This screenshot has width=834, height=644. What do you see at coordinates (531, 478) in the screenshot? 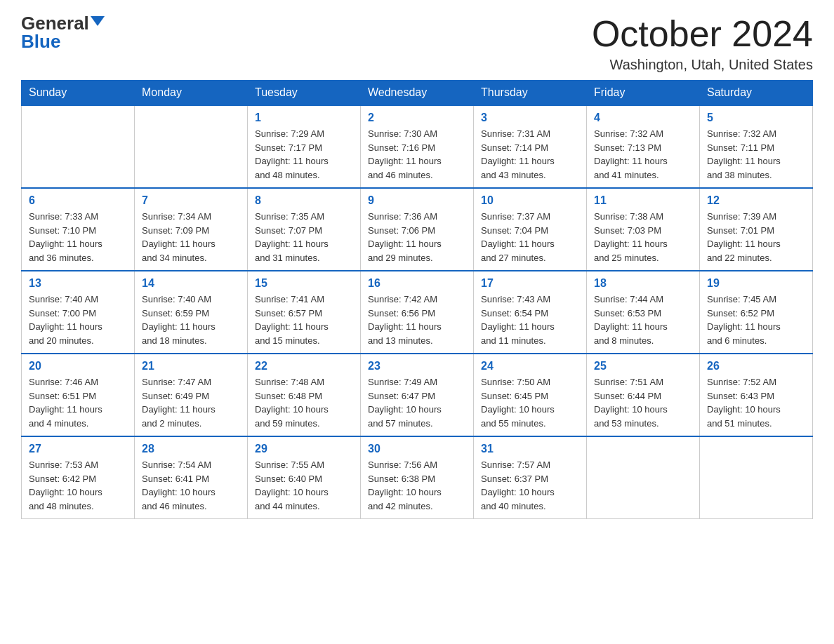
I see `calendar-cell: 31Sunrise: 7:57 AM Sunset: 6:37 PM Dayli…` at bounding box center [531, 478].